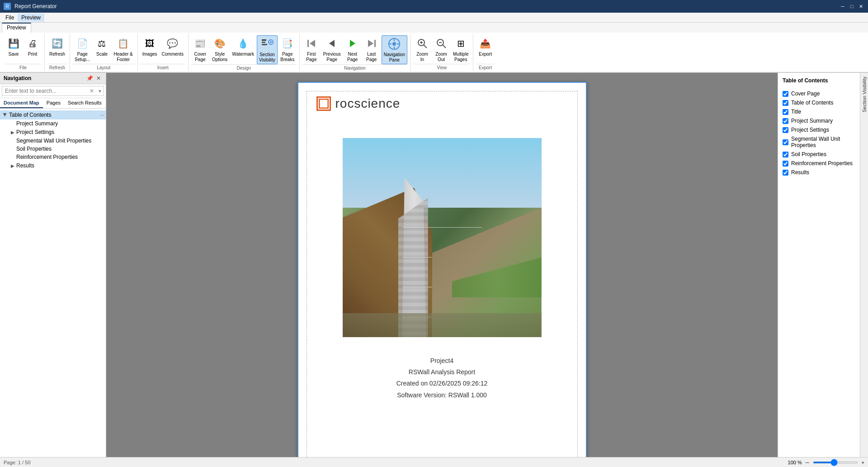 The height and width of the screenshot is (467, 868). What do you see at coordinates (807, 462) in the screenshot?
I see `zoom-decrease-icon: ─` at bounding box center [807, 462].